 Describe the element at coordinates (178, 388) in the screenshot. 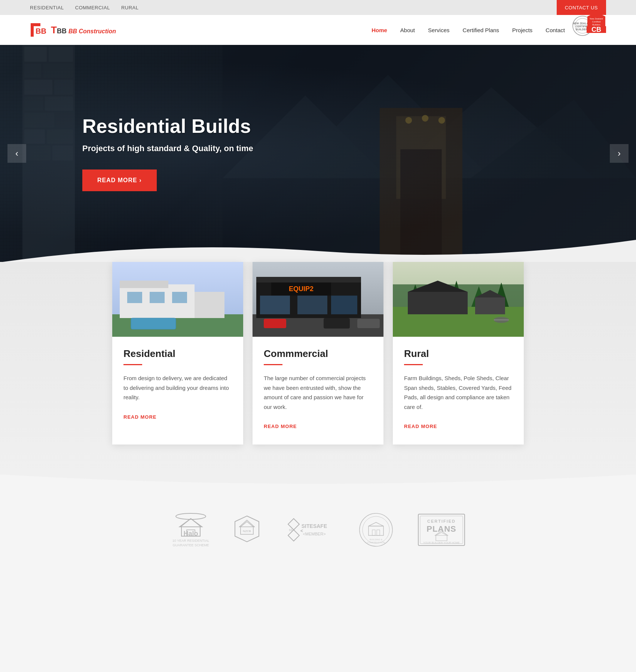

I see `residential-card-text: From design to delivery, we are dedicate…` at that location.